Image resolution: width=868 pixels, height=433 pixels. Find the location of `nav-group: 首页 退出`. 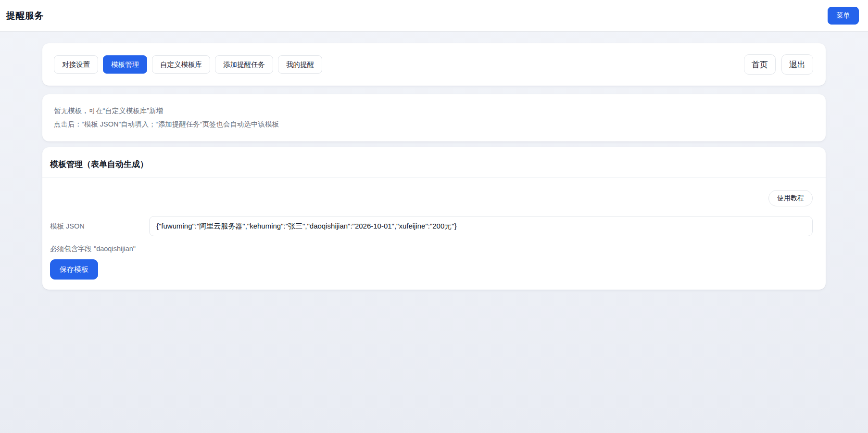

nav-group: 首页 退出 is located at coordinates (779, 64).